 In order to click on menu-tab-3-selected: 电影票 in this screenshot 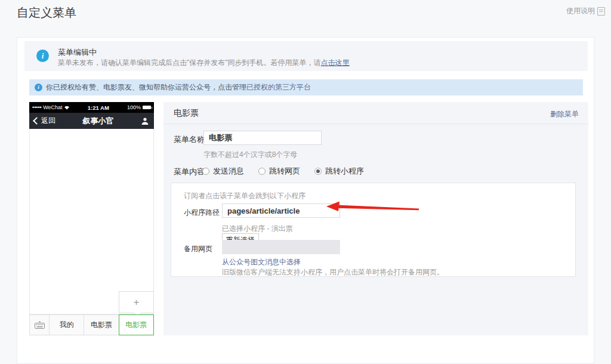, I will do `click(136, 325)`.